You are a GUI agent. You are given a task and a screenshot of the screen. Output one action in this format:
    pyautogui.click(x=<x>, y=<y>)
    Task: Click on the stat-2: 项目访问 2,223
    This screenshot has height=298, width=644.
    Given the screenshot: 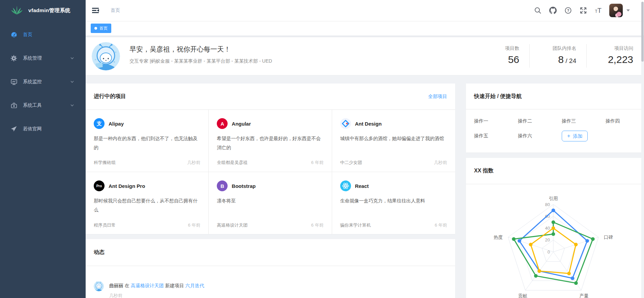 What is the action you would take?
    pyautogui.click(x=610, y=56)
    